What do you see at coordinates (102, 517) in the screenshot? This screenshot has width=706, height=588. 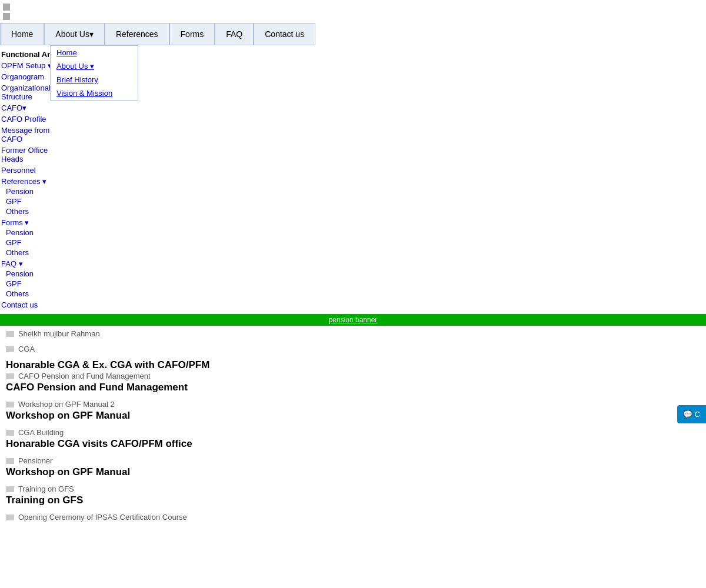 I see `ipsas-caption: Opening Ceremony of IPSAS Certification …` at bounding box center [102, 517].